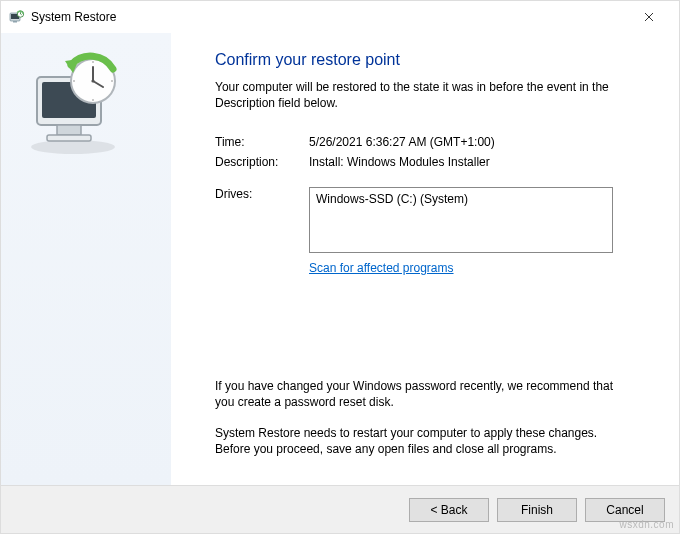  What do you see at coordinates (420, 441) in the screenshot?
I see `restart-note: System Restore needs to restart your com…` at bounding box center [420, 441].